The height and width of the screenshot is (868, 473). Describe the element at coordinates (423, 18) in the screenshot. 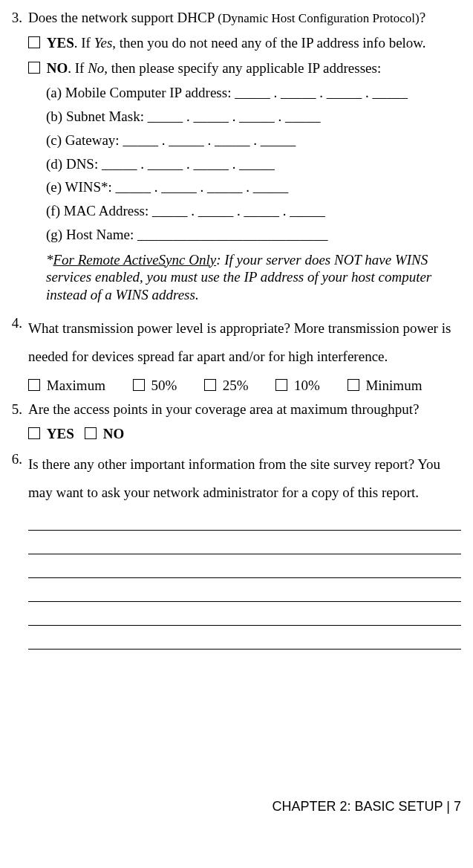

I see `q3-head-b: ?` at that location.